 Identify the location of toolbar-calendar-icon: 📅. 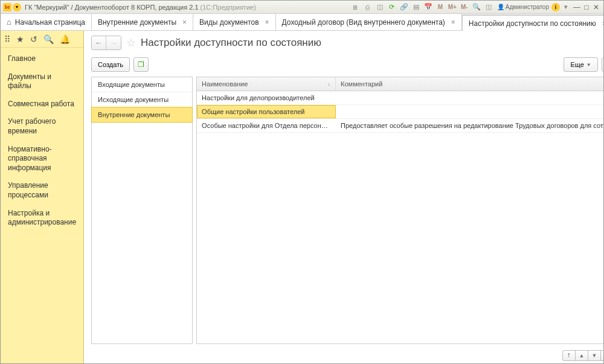
(428, 7).